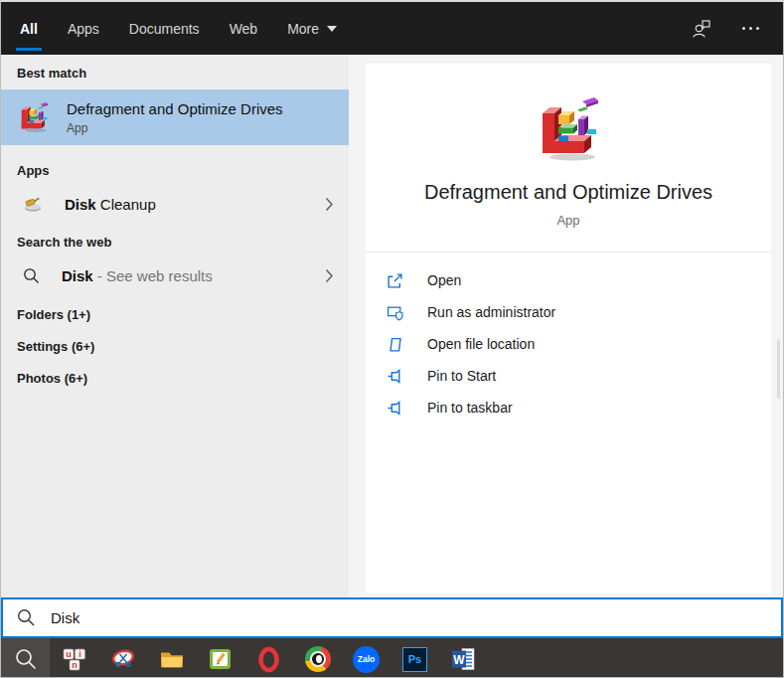 This screenshot has width=784, height=678. What do you see at coordinates (568, 376) in the screenshot?
I see `action-pin-to-start: Pin to Start` at bounding box center [568, 376].